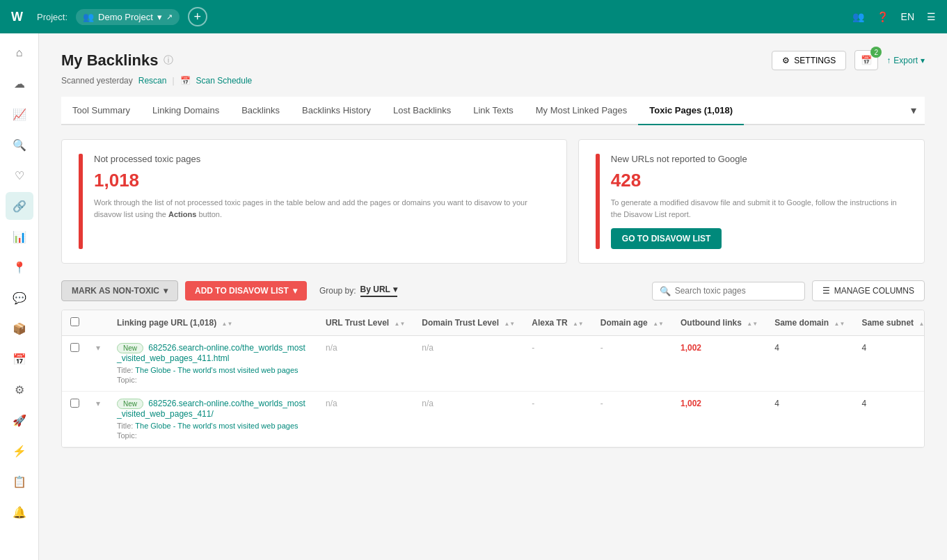  I want to click on sidebar-item-cloud: ☁, so click(19, 83).